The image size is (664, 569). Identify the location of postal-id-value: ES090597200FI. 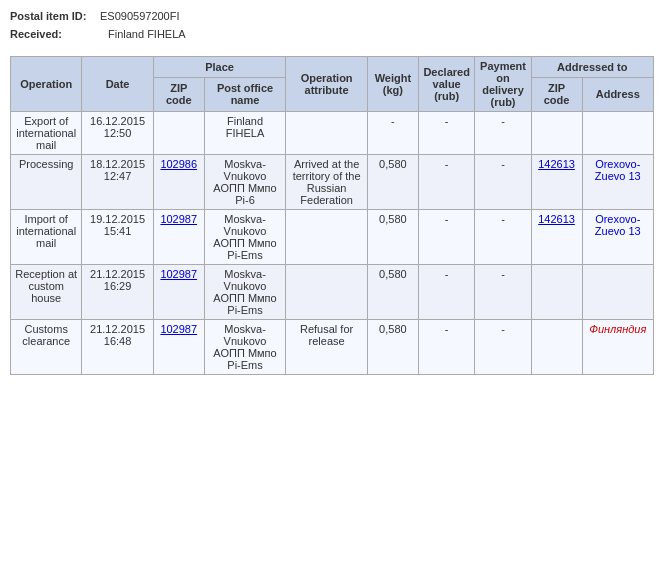
(140, 16).